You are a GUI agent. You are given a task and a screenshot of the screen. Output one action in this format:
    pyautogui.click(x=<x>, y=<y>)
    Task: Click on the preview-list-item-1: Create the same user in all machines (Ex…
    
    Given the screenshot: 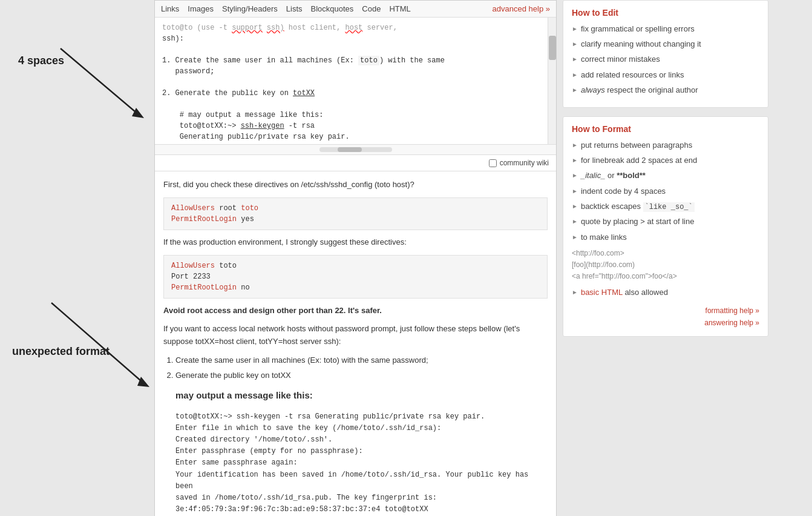 What is the action you would take?
    pyautogui.click(x=362, y=361)
    